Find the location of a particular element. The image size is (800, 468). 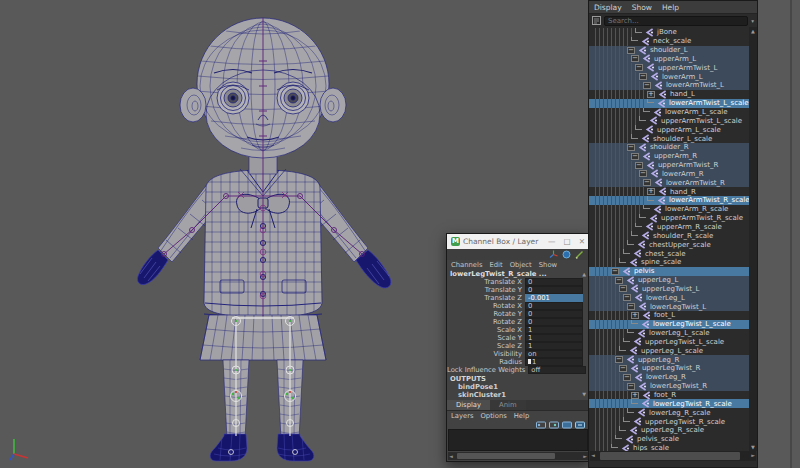

pencil-icon is located at coordinates (580, 254).